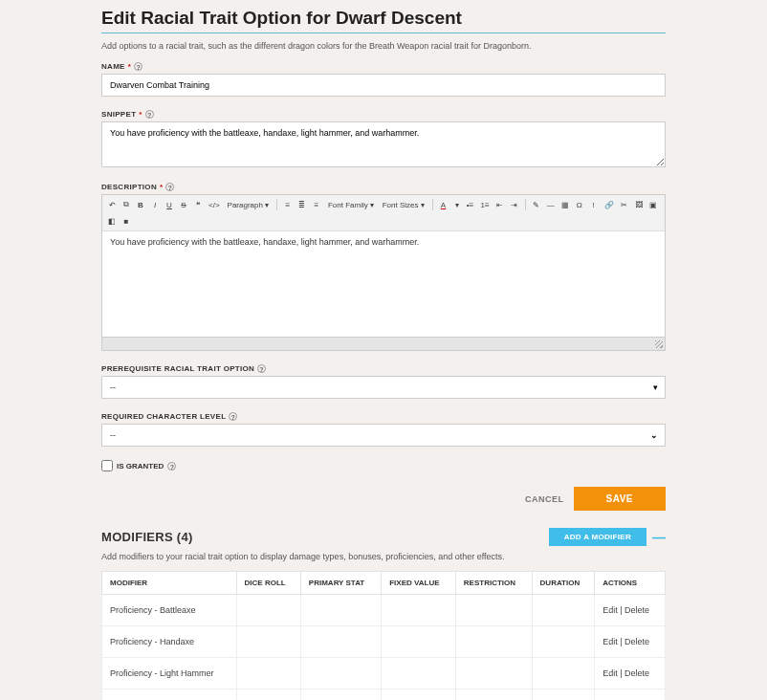  What do you see at coordinates (653, 205) in the screenshot?
I see `media-icon: ▣` at bounding box center [653, 205].